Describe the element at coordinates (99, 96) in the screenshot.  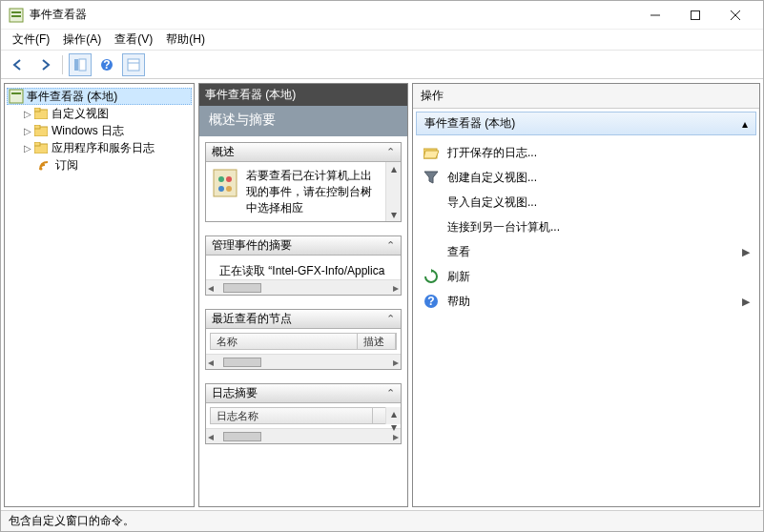
I see `tree-root: 事件查看器 (本地)` at that location.